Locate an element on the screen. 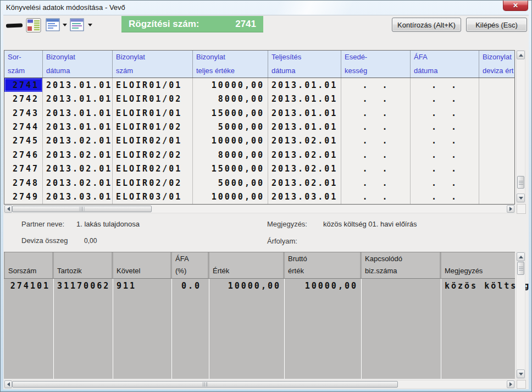 This screenshot has width=532, height=392. cell-bizonylat-szam: ELOIR03/01 is located at coordinates (153, 197).